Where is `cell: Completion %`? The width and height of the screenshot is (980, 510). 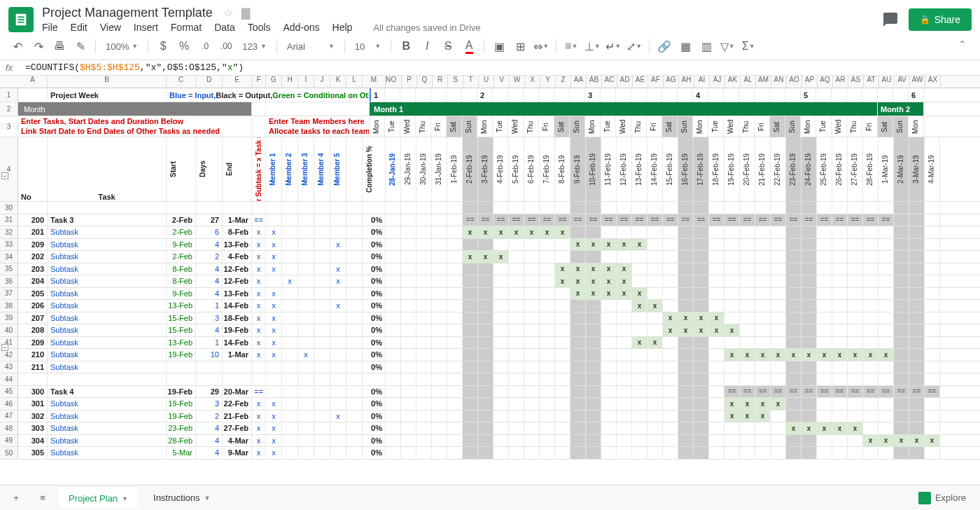 cell: Completion % is located at coordinates (374, 170).